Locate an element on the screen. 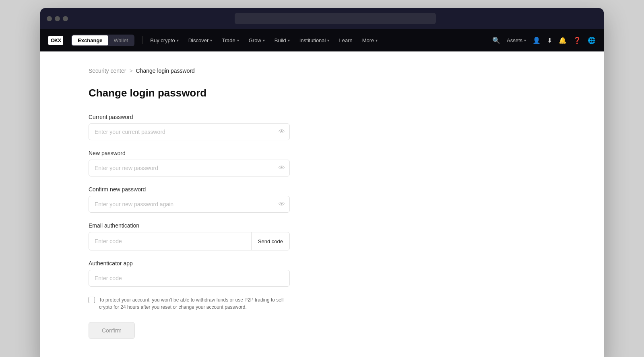  nav-links: Buy crypto ▾ Discover ▾ Trade ▾ Grow ▾ B… is located at coordinates (319, 40).